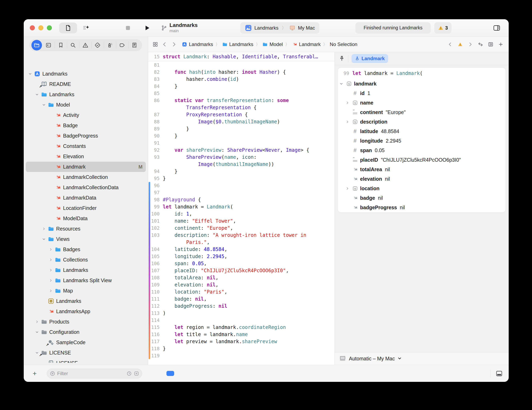  What do you see at coordinates (86, 198) in the screenshot?
I see `tree-item-landmarkdata: LandmarkData` at bounding box center [86, 198].